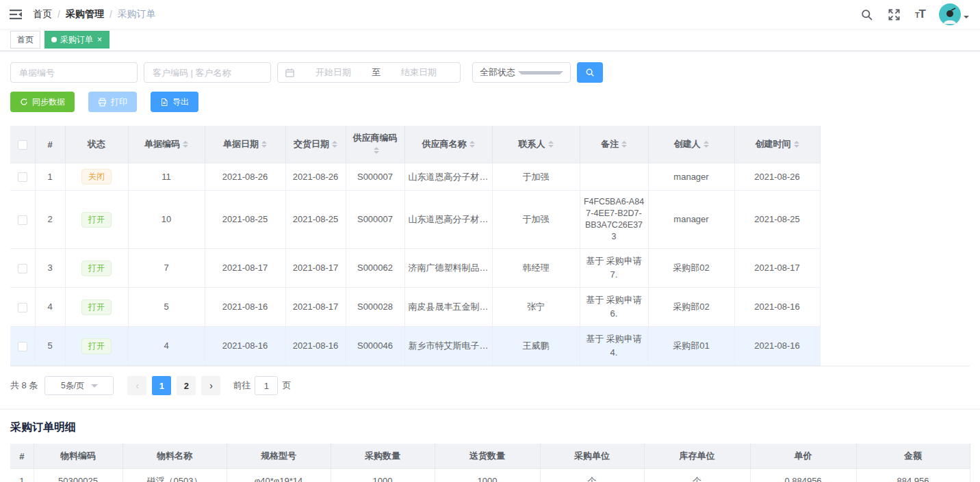 The height and width of the screenshot is (482, 980). What do you see at coordinates (162, 386) in the screenshot?
I see `page-button-1: 1` at bounding box center [162, 386].